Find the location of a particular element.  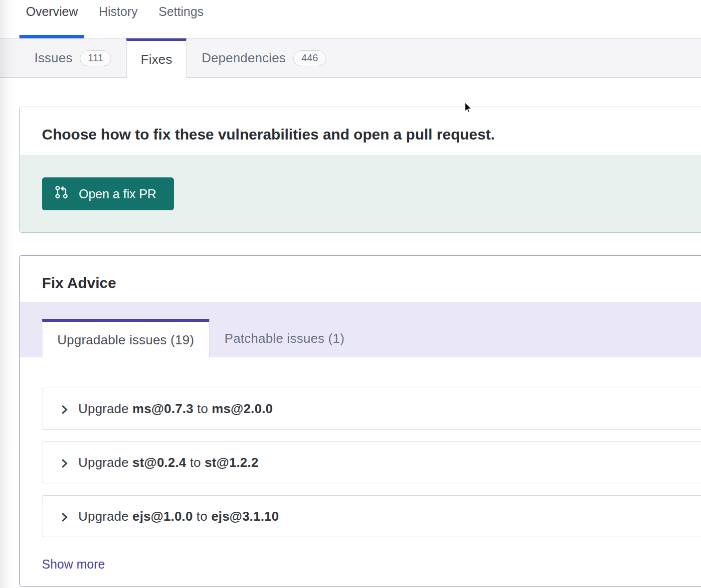

upgrade-item-to-package: st@1.2.2 is located at coordinates (231, 462).